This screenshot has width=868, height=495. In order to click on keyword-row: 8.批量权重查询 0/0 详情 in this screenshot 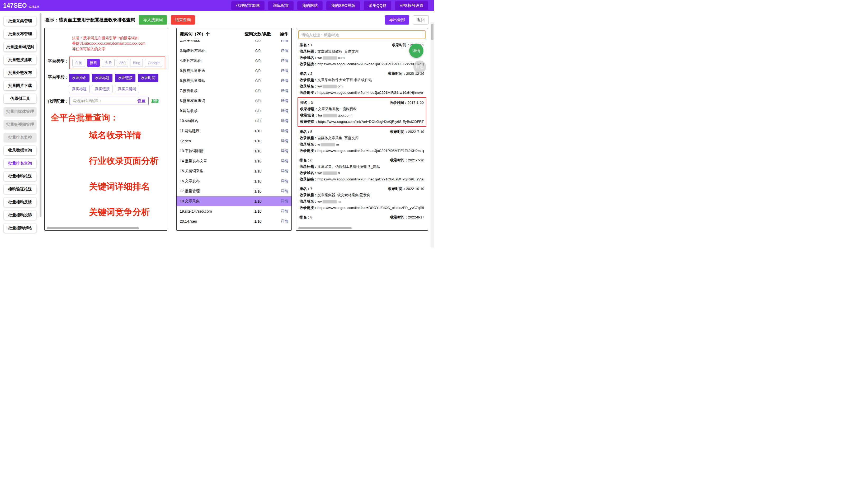, I will do `click(234, 101)`.